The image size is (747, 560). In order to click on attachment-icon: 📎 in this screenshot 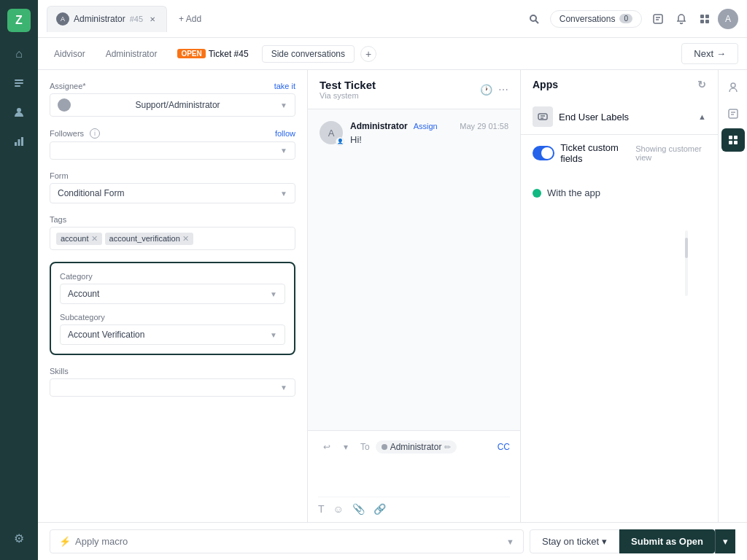, I will do `click(359, 509)`.